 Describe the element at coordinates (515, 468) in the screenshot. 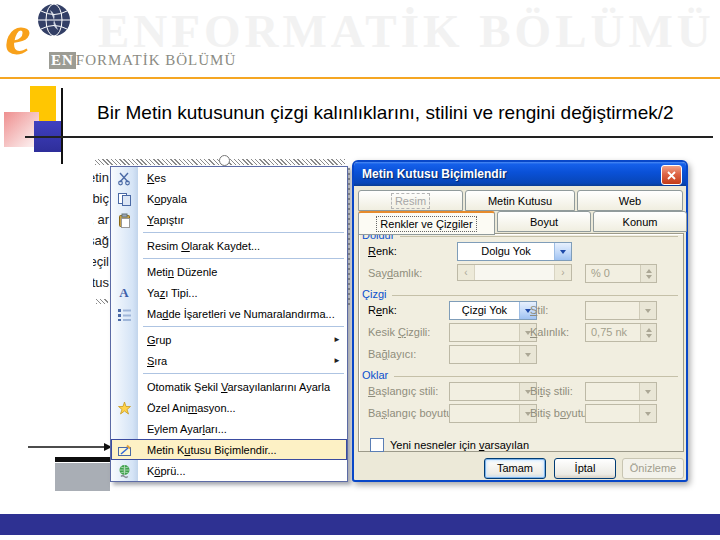

I see `tamam-button: Tamam` at that location.